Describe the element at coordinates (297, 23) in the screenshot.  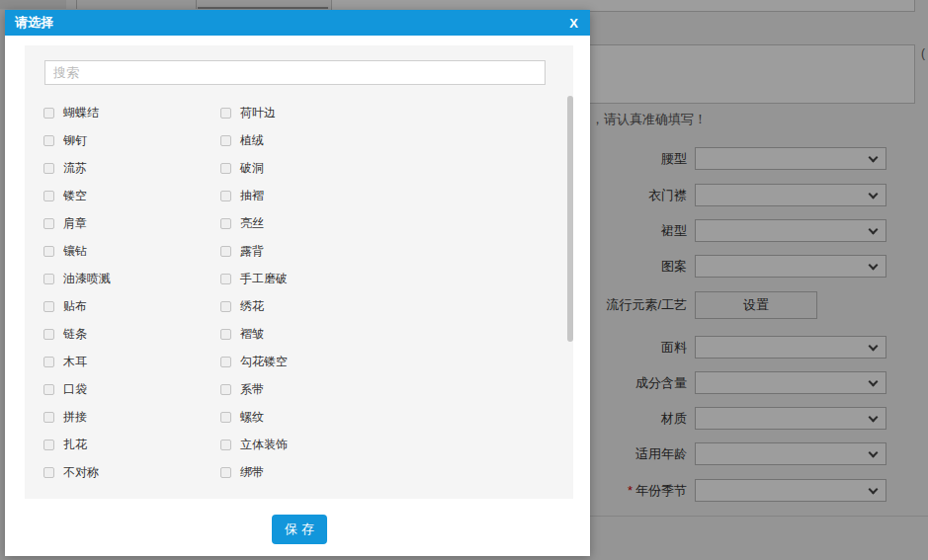
I see `dialog-header: 请选择 X` at that location.